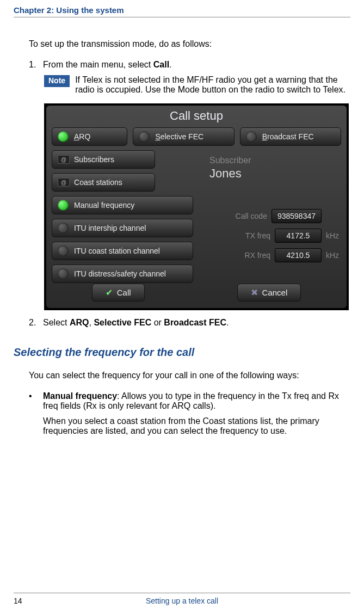  Describe the element at coordinates (197, 323) in the screenshot. I see `step-body: Select ARQ, Selective FEC or Broadcast F…` at that location.